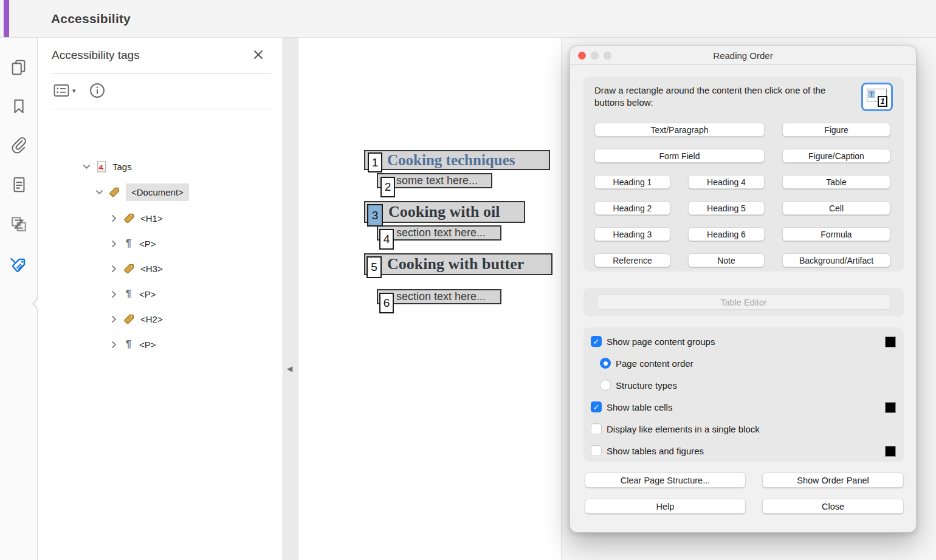  What do you see at coordinates (136, 218) in the screenshot?
I see `tree-row-h1: <H1>` at bounding box center [136, 218].